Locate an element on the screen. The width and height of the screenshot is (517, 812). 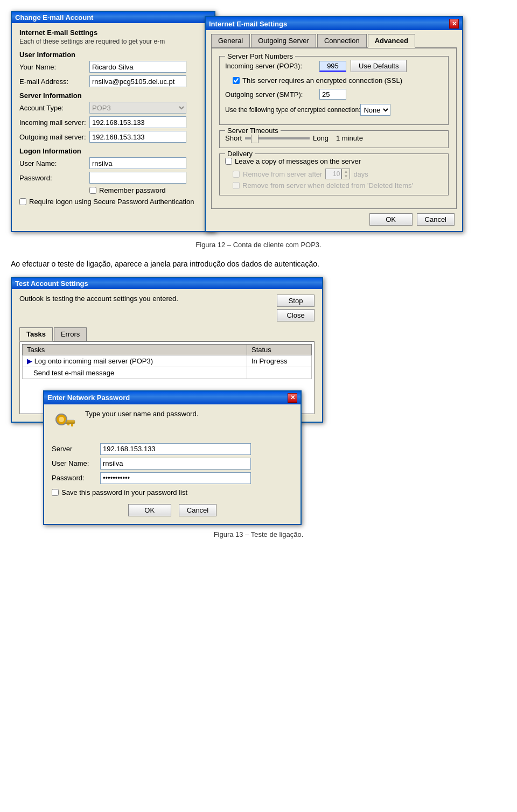
user-info-header: User Information is located at coordinates (113, 55).